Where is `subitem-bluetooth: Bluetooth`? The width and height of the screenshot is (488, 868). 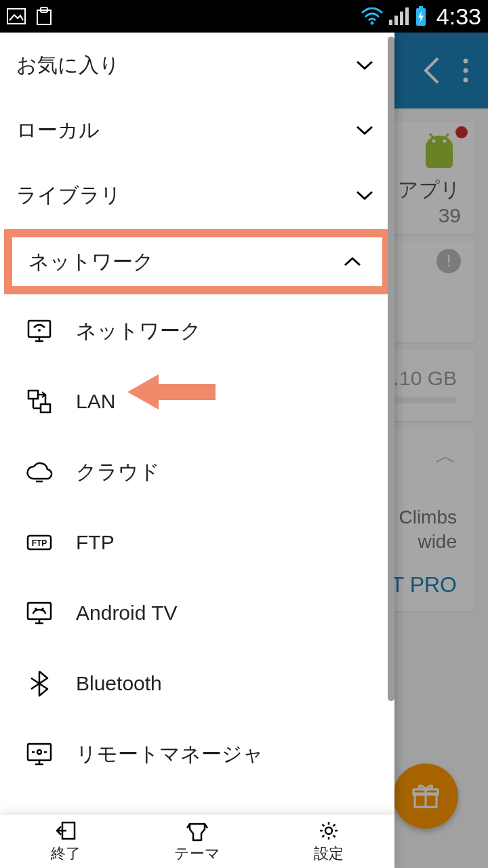 subitem-bluetooth: Bluetooth is located at coordinates (197, 684).